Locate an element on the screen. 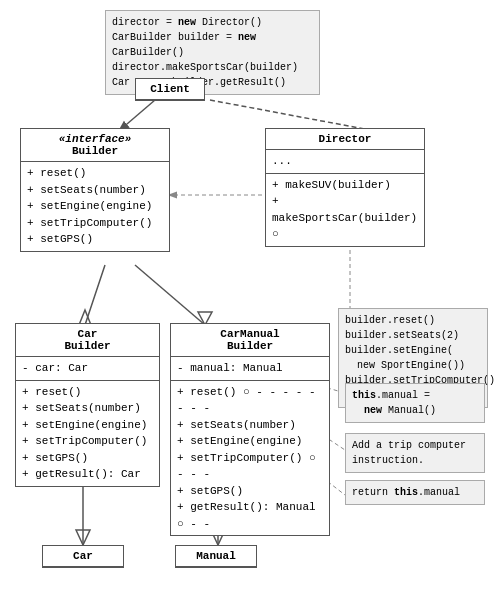 The height and width of the screenshot is (590, 500). client-box: Client is located at coordinates (170, 90).